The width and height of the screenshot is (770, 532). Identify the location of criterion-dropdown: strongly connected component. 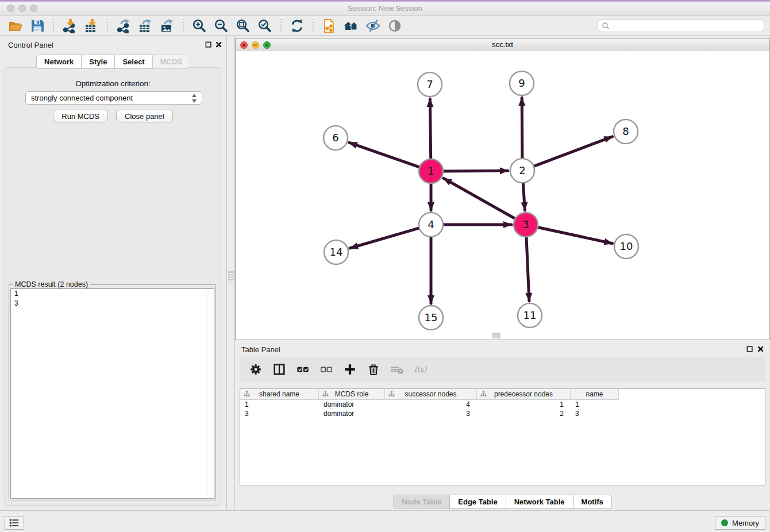
(114, 98).